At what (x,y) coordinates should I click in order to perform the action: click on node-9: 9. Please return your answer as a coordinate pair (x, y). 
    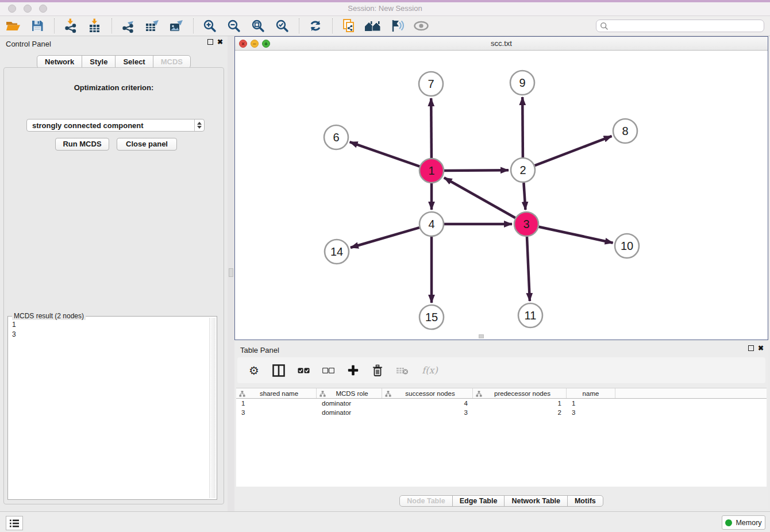
    Looking at the image, I should click on (522, 83).